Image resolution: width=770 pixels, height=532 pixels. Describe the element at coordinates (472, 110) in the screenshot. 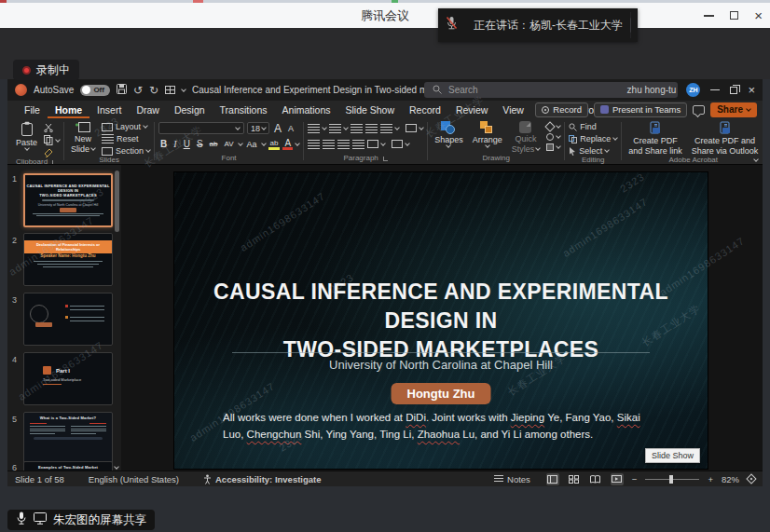

I see `tab-review: Review` at that location.